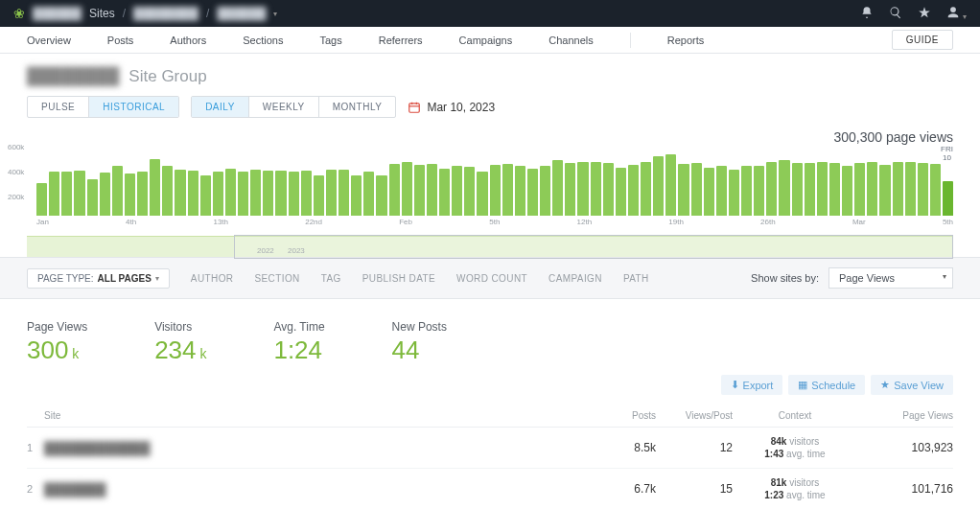 The height and width of the screenshot is (509, 980). Describe the element at coordinates (490, 449) in the screenshot. I see `table-row: 1 ████████████ 8.5k 12 84k visitors1:43 …` at that location.